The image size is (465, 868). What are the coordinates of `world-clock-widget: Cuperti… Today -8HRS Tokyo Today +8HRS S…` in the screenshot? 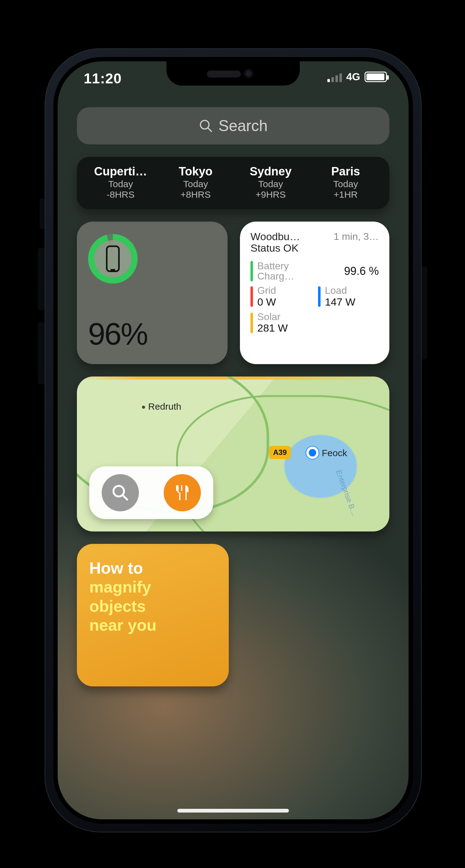 It's located at (233, 183).